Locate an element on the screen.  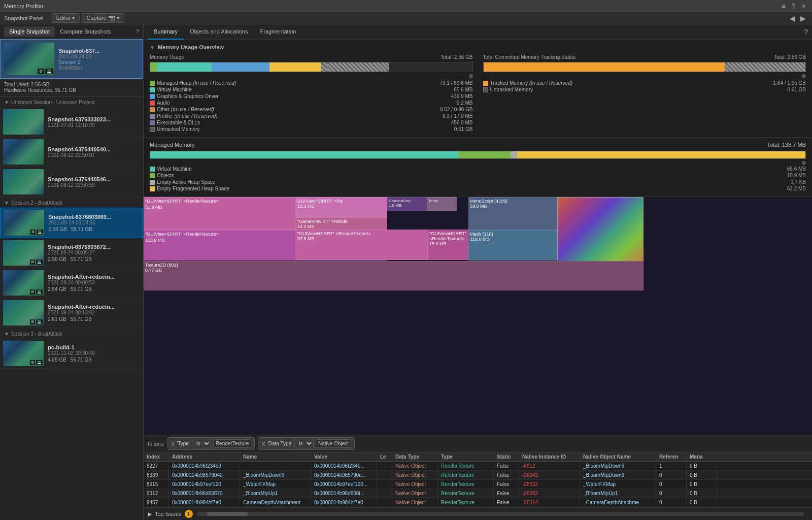
tab-single-snapshot: Single Snapshot is located at coordinates (29, 31).